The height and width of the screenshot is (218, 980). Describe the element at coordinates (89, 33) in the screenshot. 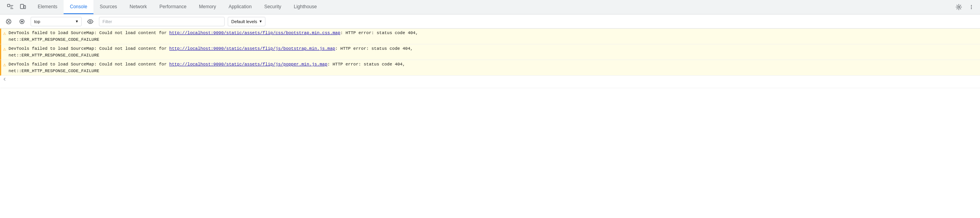

I see `console-text-before-1: DevTools failed to load SourceMap: Could…` at that location.